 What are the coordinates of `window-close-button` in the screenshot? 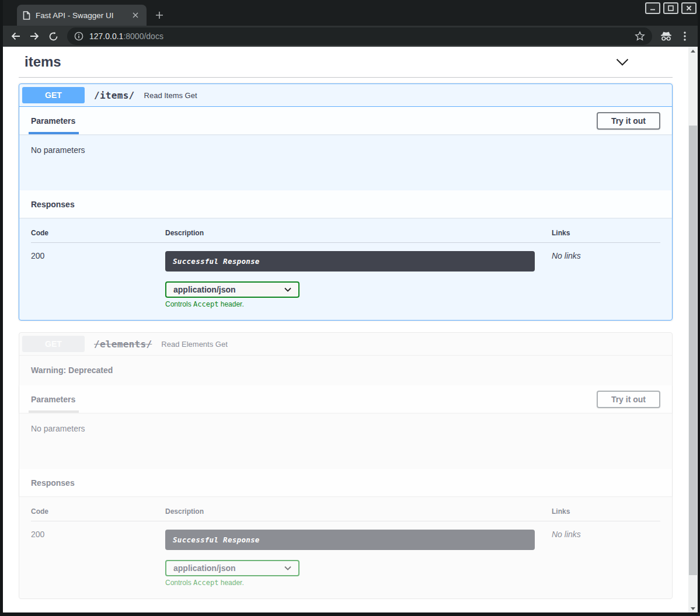 It's located at (689, 8).